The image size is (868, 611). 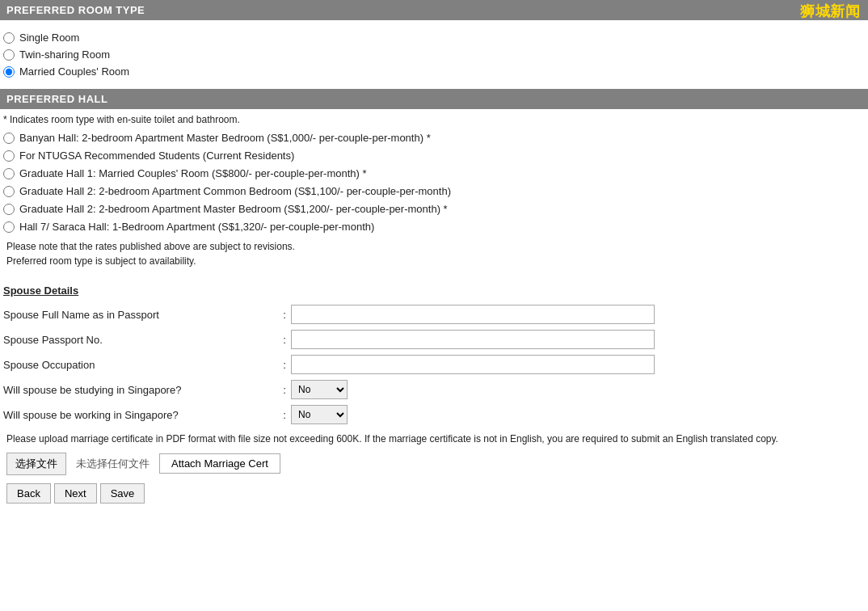 I want to click on hall-ntugsa-label: For NTUGSA Recommended Students (Current…, so click(x=157, y=155).